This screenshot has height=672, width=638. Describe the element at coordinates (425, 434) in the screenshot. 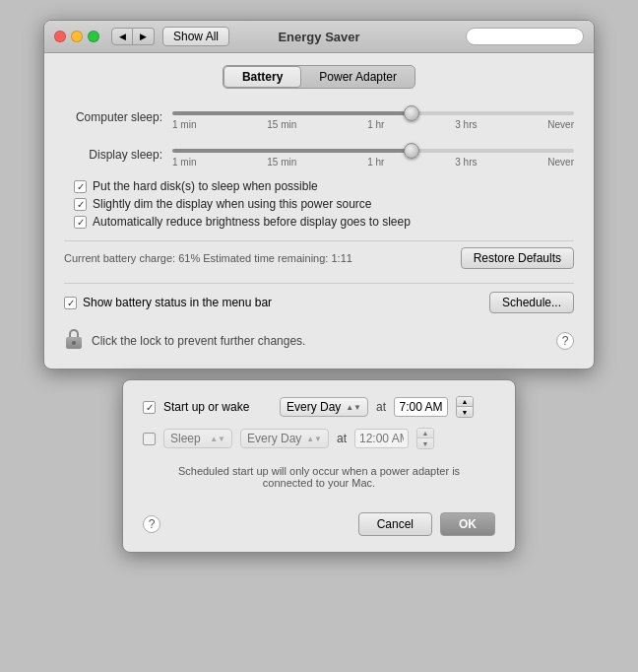

I see `sleep-time-up: ▲` at that location.